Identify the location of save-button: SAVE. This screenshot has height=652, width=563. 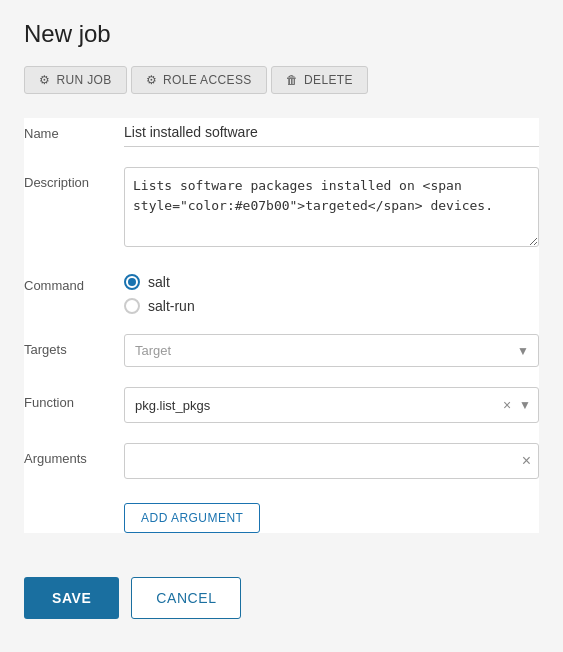
(72, 598).